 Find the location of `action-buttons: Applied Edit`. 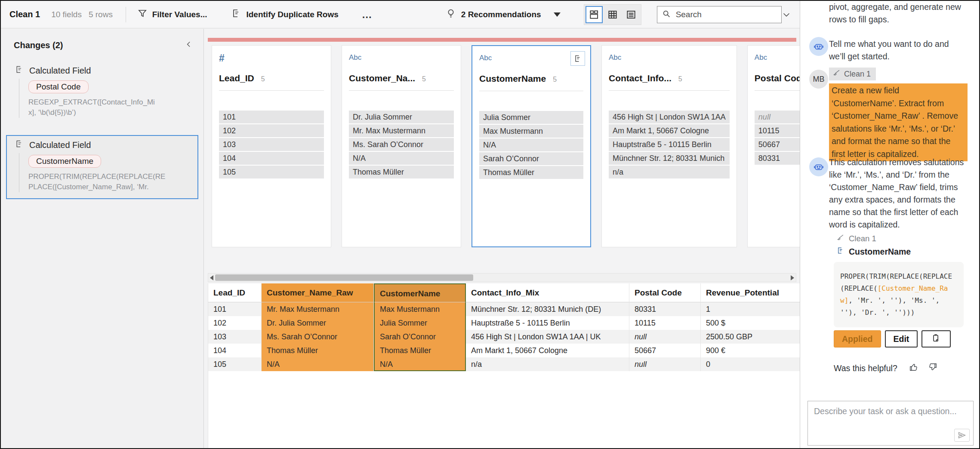

action-buttons: Applied Edit is located at coordinates (892, 339).